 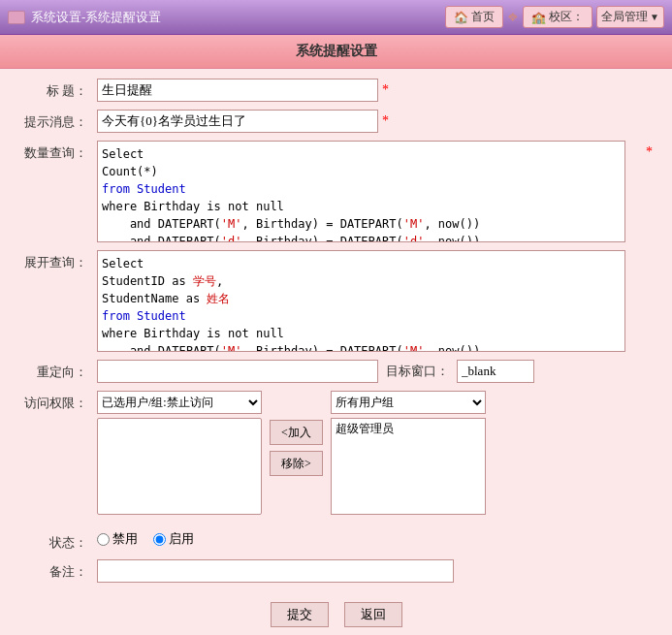 What do you see at coordinates (336, 121) in the screenshot?
I see `ti-shi-row: 提示消息： *` at bounding box center [336, 121].